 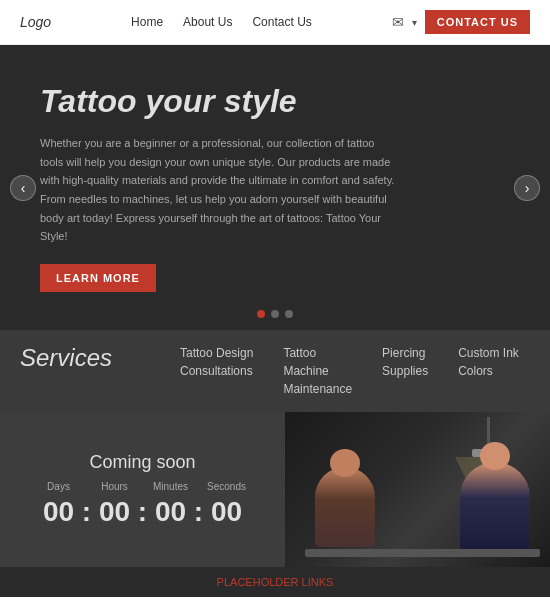 What do you see at coordinates (345, 507) in the screenshot?
I see `person1-body` at bounding box center [345, 507].